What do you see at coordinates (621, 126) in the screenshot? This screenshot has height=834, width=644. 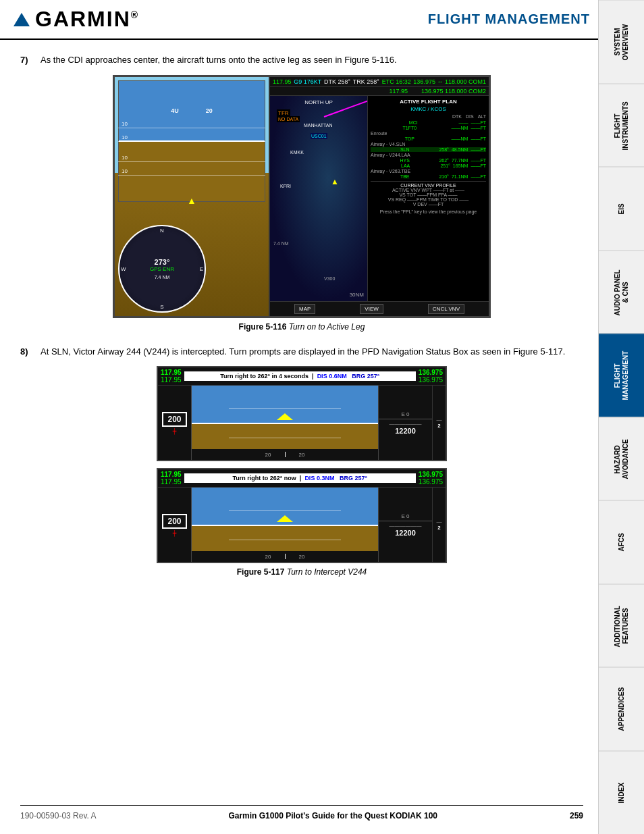 I see `sidebar-item-flight-instruments: FLIGHTINSTRUMENTS` at bounding box center [621, 126].